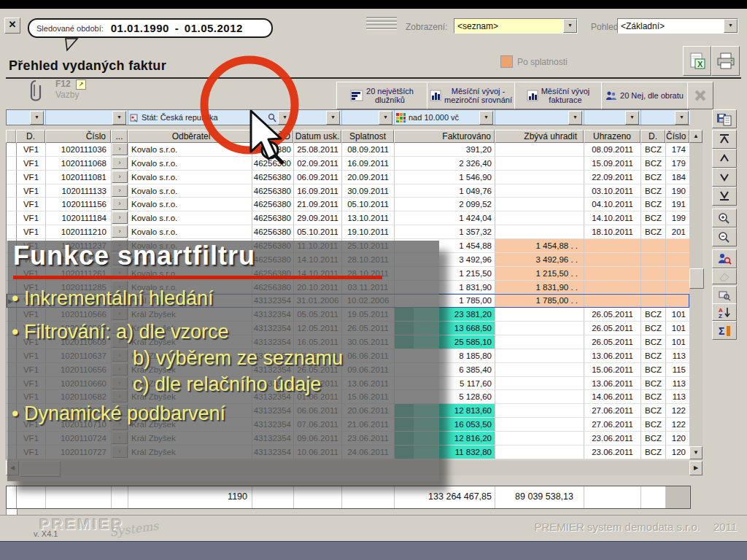  What do you see at coordinates (724, 177) in the screenshot?
I see `go-next-button` at bounding box center [724, 177].